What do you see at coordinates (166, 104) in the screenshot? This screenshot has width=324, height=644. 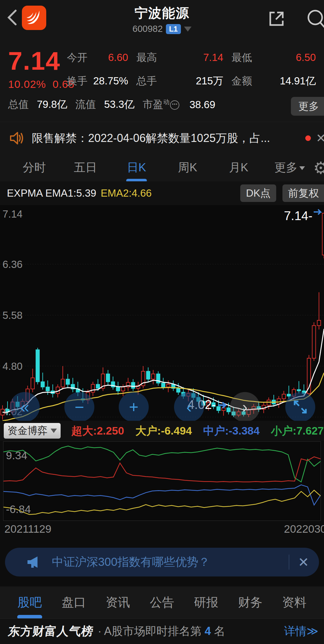 I see `quote-row3: 总值79.8亿流值53.3亿市盈动•••38.69` at bounding box center [166, 104].